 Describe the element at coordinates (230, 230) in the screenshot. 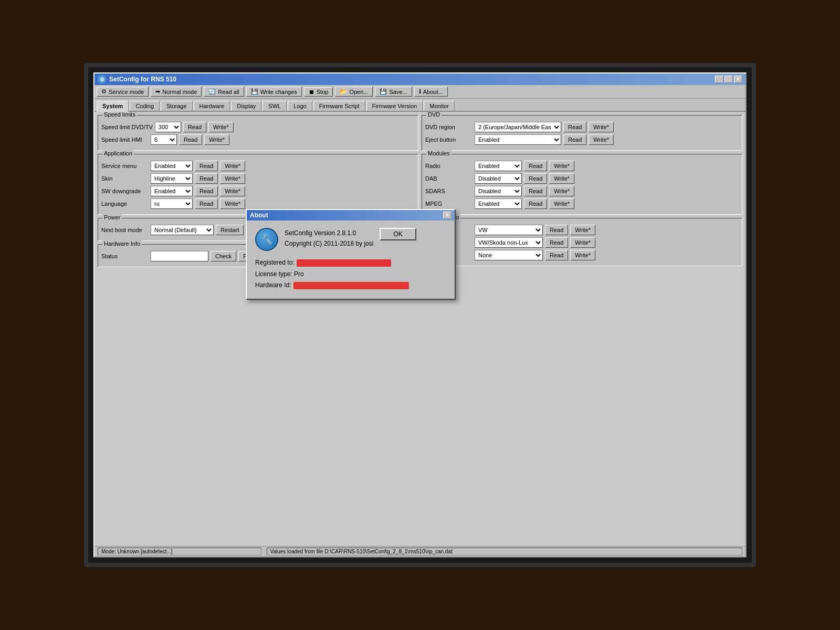

I see `restart-button: Restart` at that location.